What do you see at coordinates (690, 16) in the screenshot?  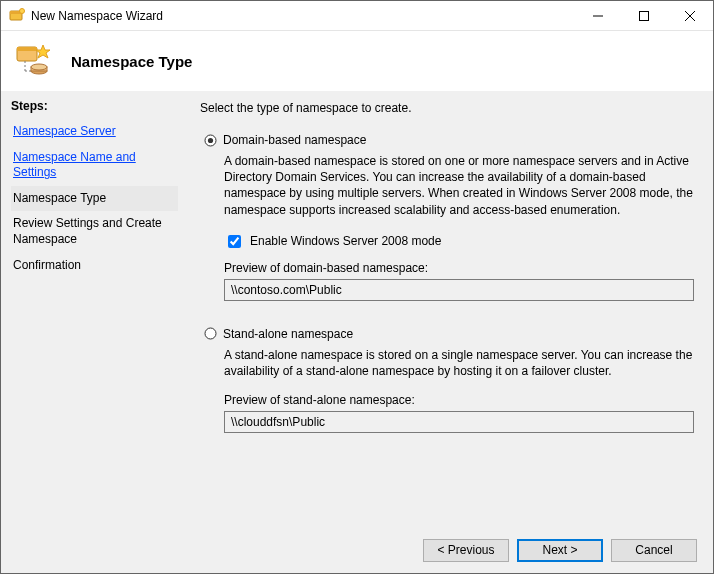 I see `close-button` at bounding box center [690, 16].